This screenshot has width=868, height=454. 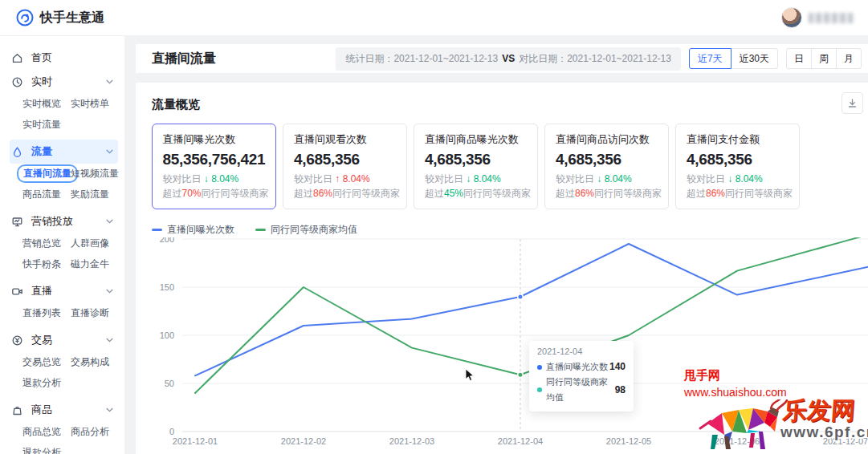 I want to click on sidebar-subgroup-realtime: 实时概览 实时榜单 实时流量, so click(x=71, y=114).